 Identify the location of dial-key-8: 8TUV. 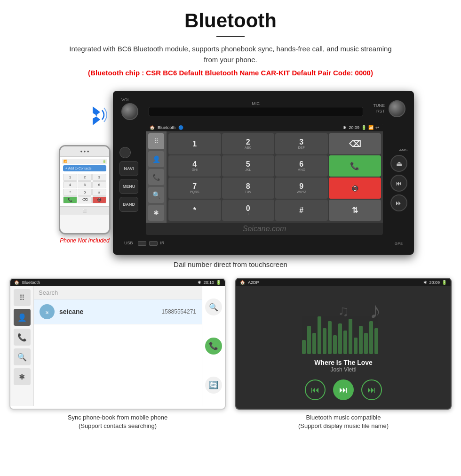
(248, 188).